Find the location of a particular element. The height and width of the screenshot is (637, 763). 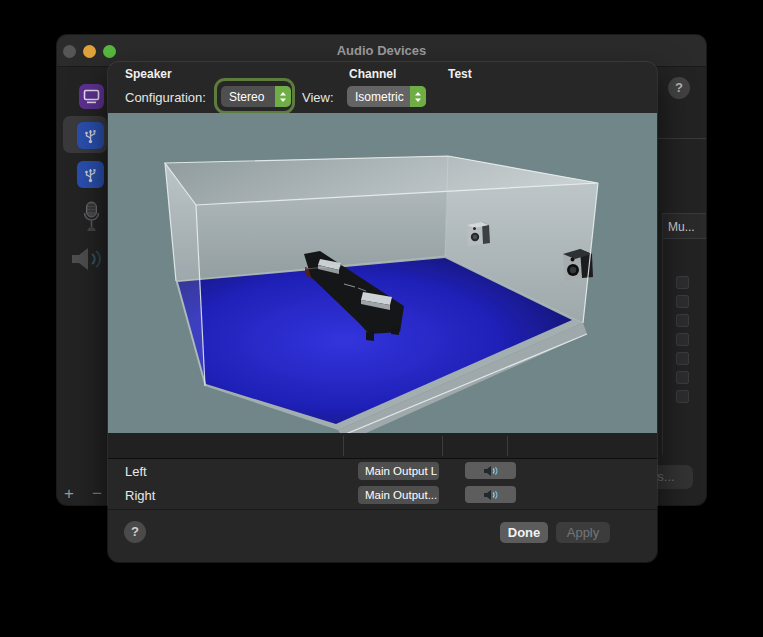

column-header-test: Test is located at coordinates (460, 74).